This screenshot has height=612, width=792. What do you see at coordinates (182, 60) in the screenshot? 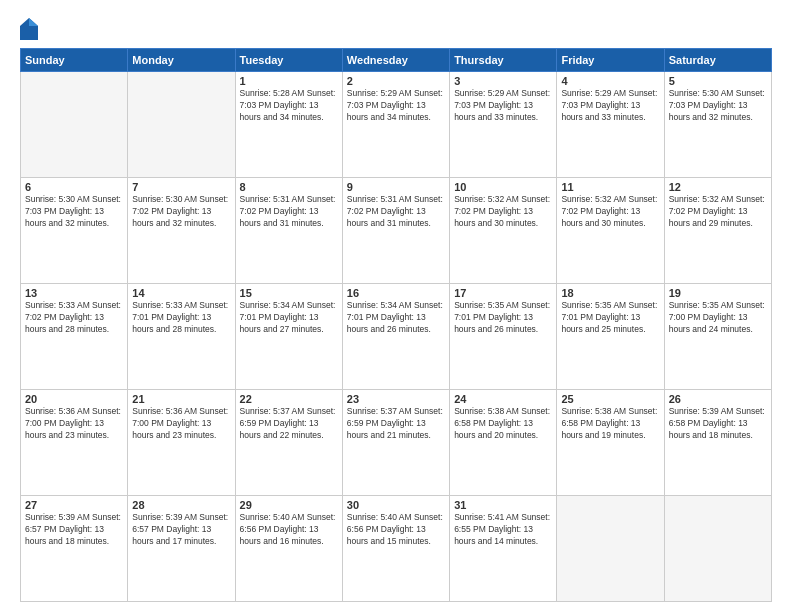
I see `day-of-week-header: Monday` at bounding box center [182, 60].